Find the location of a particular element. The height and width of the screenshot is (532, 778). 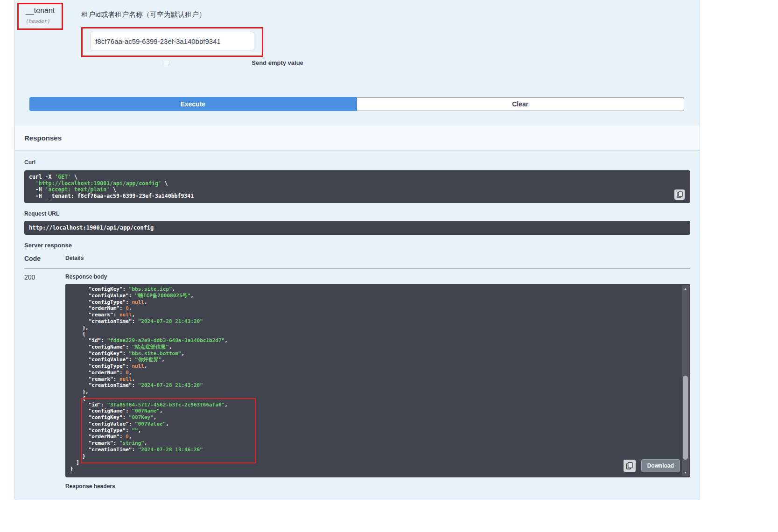

response-scrollbar: ▲ ▼ is located at coordinates (685, 381).